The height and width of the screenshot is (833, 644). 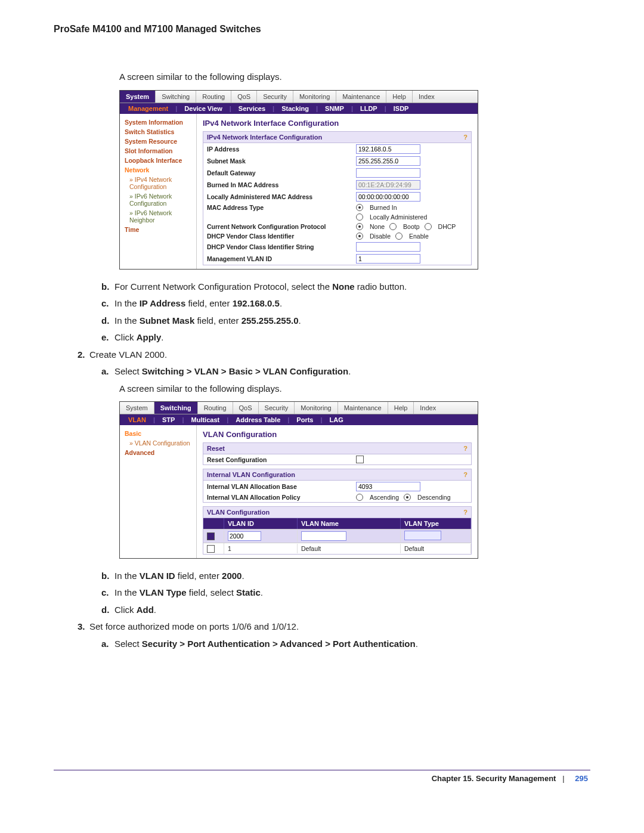 What do you see at coordinates (322, 779) in the screenshot?
I see `footer: Chapter 15. Security Management | 295` at bounding box center [322, 779].